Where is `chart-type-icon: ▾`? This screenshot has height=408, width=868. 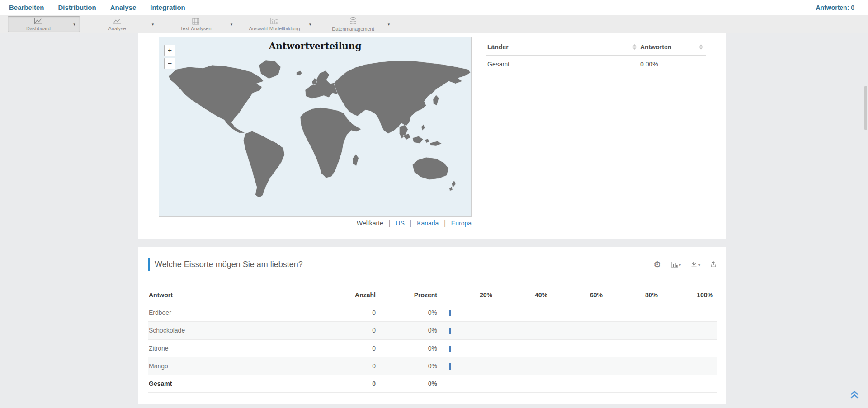 chart-type-icon: ▾ is located at coordinates (676, 265).